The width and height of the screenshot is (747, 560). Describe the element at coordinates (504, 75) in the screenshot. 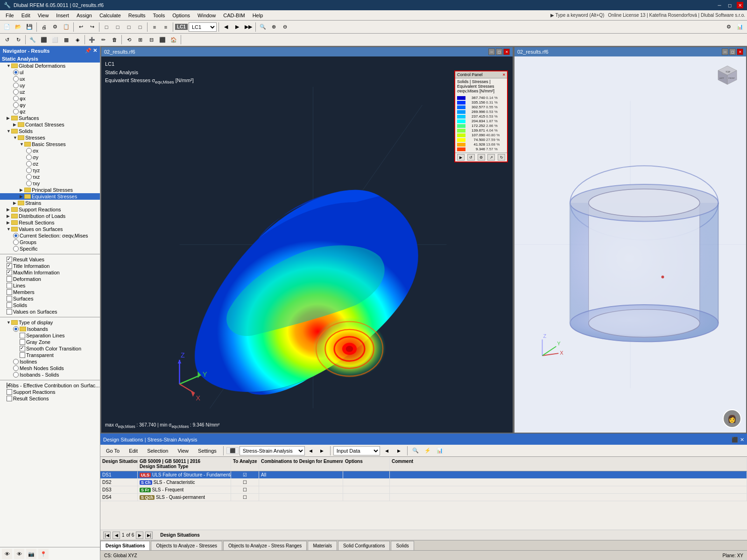

I see `cp-close-btn: ×` at that location.